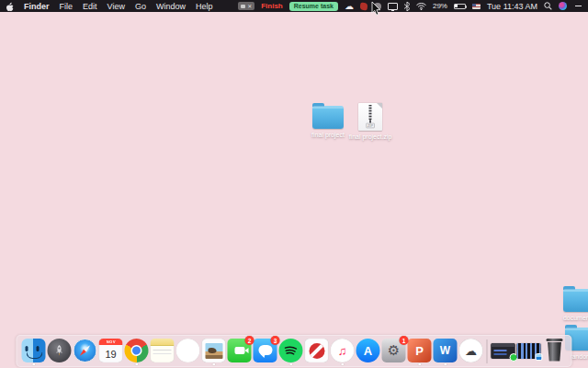 This screenshot has width=588, height=368. What do you see at coordinates (377, 9) in the screenshot?
I see `mouse-cursor` at bounding box center [377, 9].